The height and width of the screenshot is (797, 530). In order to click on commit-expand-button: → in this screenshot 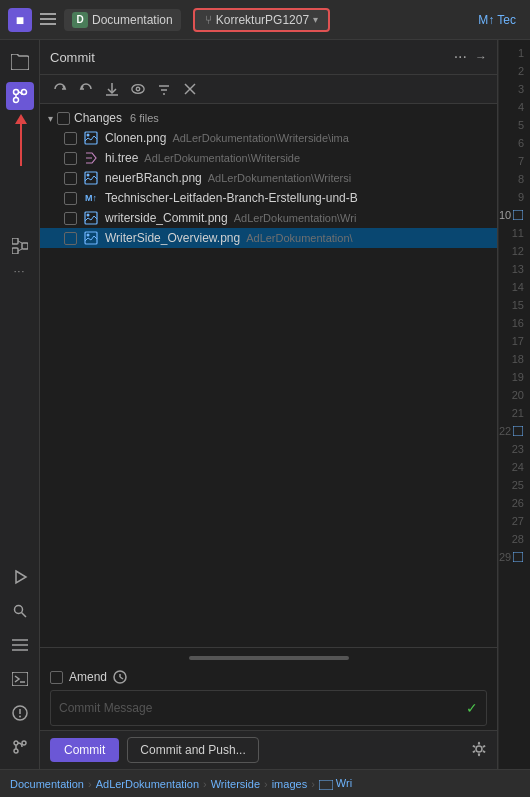, I will do `click(481, 57)`.